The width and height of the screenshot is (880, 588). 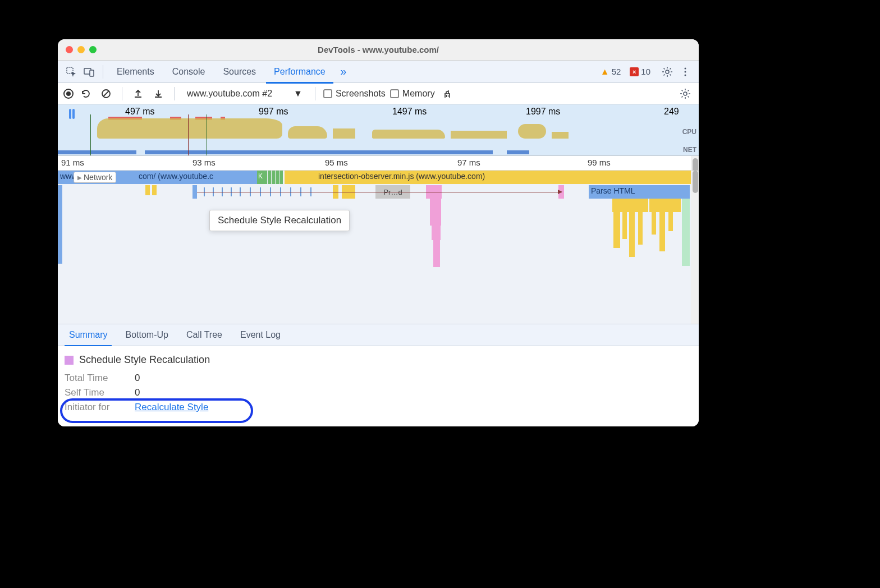 I want to click on summary-panel: Schedule Style Recalculation Total Time …, so click(x=378, y=386).